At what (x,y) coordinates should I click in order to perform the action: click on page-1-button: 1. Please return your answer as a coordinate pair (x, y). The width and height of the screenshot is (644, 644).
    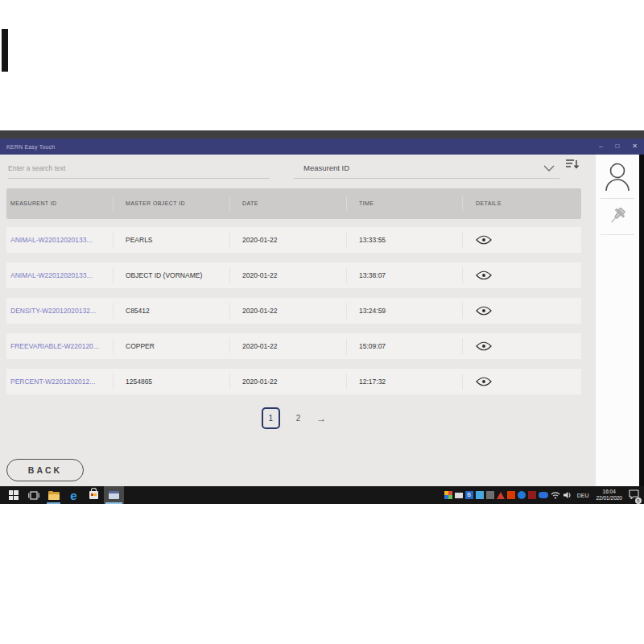
    Looking at the image, I should click on (270, 419).